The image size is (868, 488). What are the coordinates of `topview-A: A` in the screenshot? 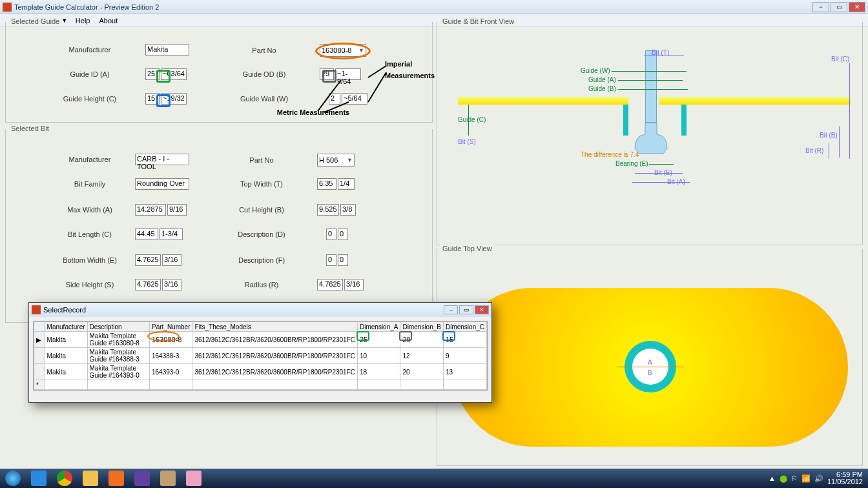 It's located at (650, 363).